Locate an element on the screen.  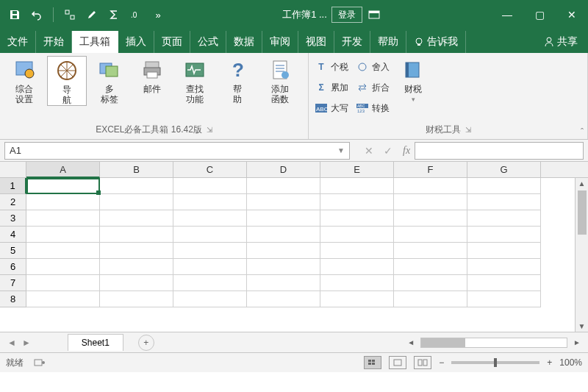
col-header: C is located at coordinates (210, 170).